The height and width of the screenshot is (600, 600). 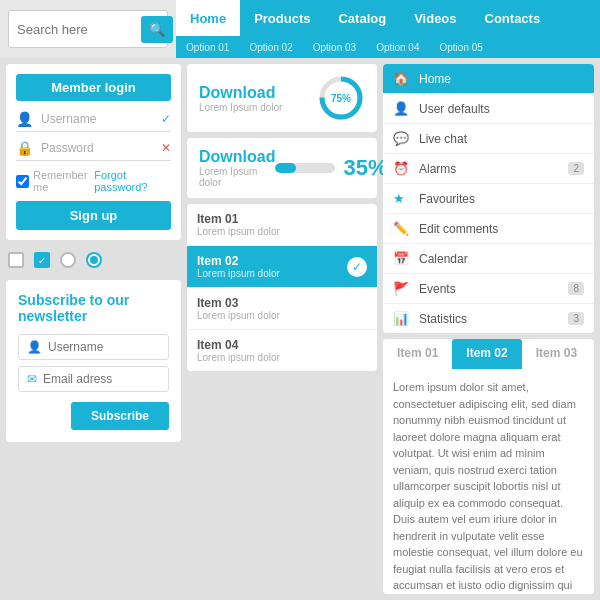 What do you see at coordinates (488, 354) in the screenshot?
I see `tabs-header: Item 01 Item 02 Item 03` at bounding box center [488, 354].